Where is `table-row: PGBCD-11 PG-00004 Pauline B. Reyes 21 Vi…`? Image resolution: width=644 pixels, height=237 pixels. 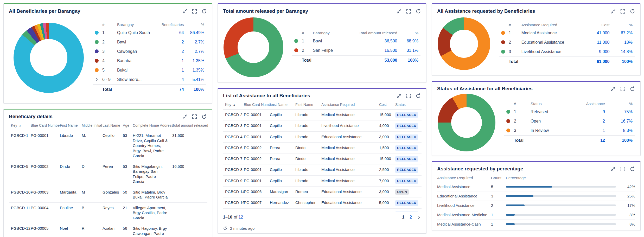 table-row: PGBCD-11 PG-00004 Pauline B. Reyes 21 Vi… is located at coordinates (108, 213).